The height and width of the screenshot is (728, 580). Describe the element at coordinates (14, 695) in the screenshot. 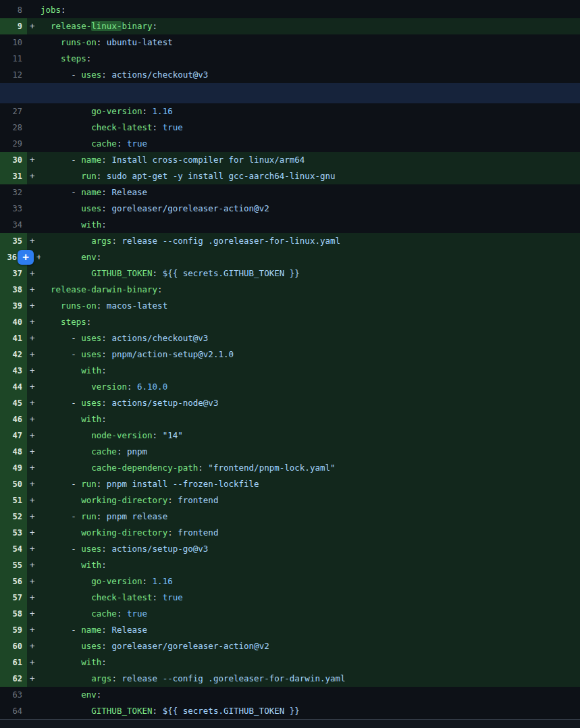

I see `line-number: 63` at that location.